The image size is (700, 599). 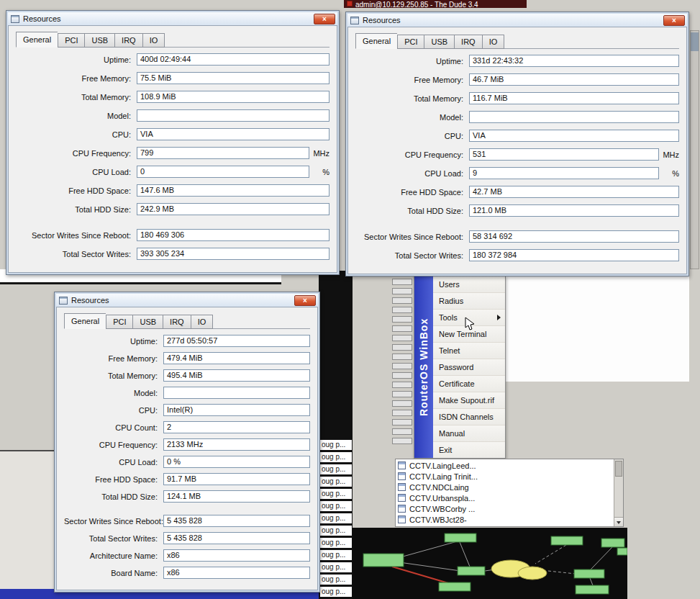 I want to click on device-list-item: CCTV.Urbanspla..., so click(x=505, y=498).